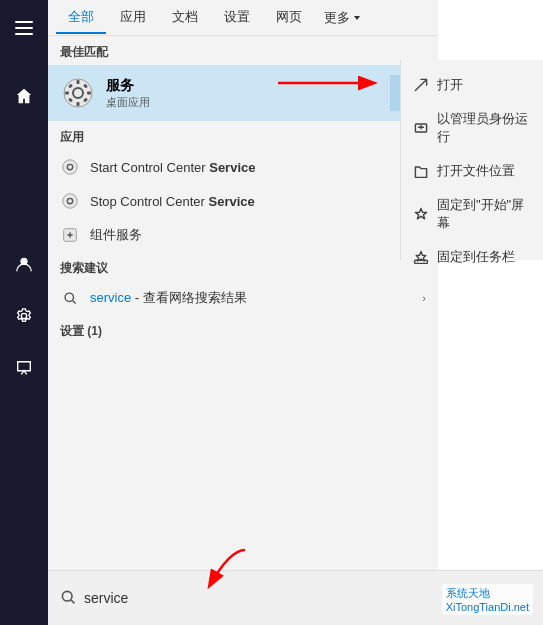  What do you see at coordinates (421, 257) in the screenshot?
I see `pin-taskbar-icon` at bounding box center [421, 257].